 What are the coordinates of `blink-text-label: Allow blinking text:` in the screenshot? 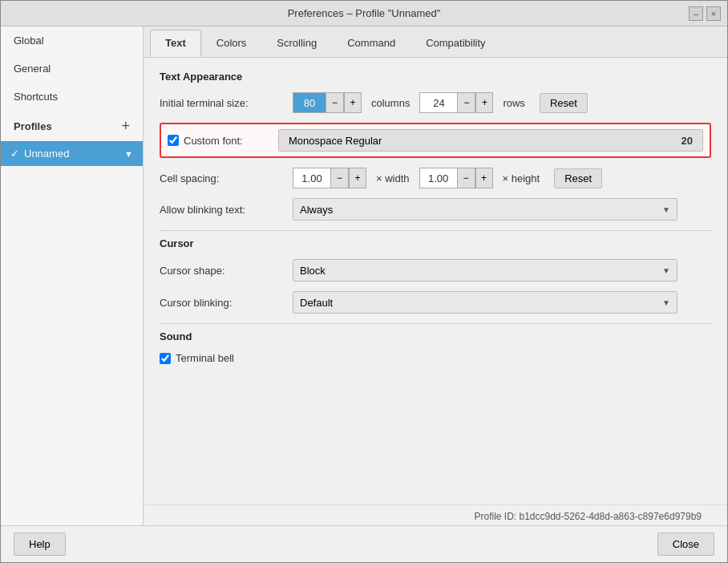 It's located at (224, 210).